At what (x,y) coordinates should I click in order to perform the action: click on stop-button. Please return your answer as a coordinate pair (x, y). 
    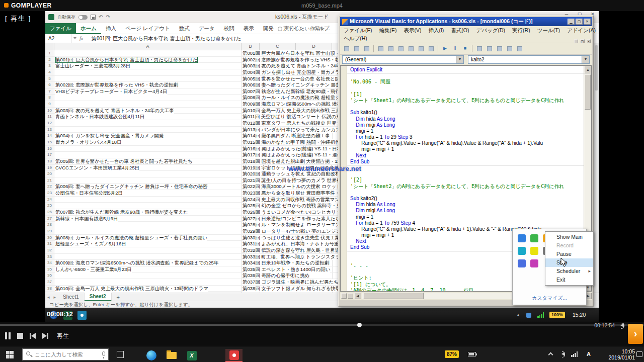
    Looking at the image, I should click on (20, 336).